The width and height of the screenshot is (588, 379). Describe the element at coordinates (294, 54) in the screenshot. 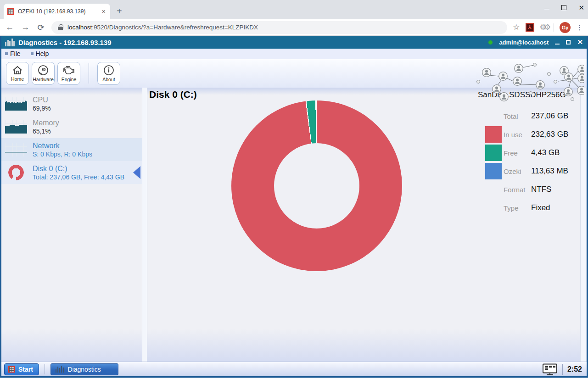

I see `app-menu-bar: File Help` at that location.